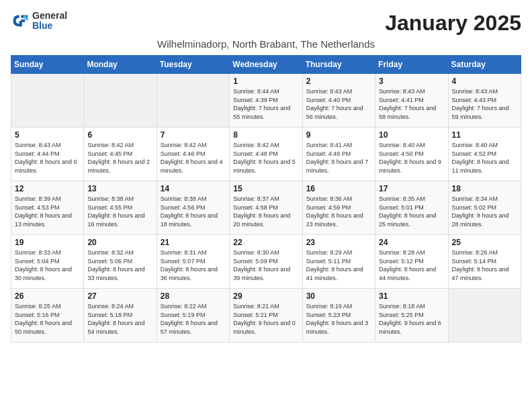 The height and width of the screenshot is (411, 532). I want to click on calendar-day-cell: 28 Sunrise: 8:22 AM Sunset: 5:19 PM Dayl…, so click(193, 316).